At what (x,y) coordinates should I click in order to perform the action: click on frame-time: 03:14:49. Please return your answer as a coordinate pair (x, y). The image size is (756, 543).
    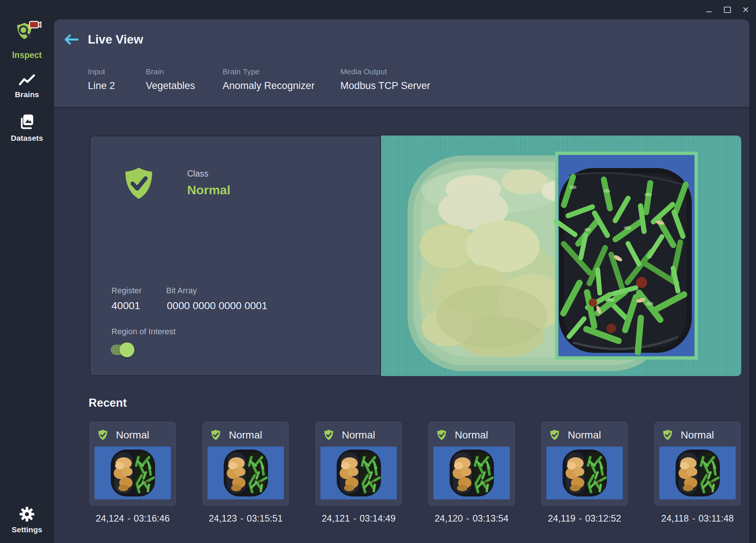
    Looking at the image, I should click on (377, 518).